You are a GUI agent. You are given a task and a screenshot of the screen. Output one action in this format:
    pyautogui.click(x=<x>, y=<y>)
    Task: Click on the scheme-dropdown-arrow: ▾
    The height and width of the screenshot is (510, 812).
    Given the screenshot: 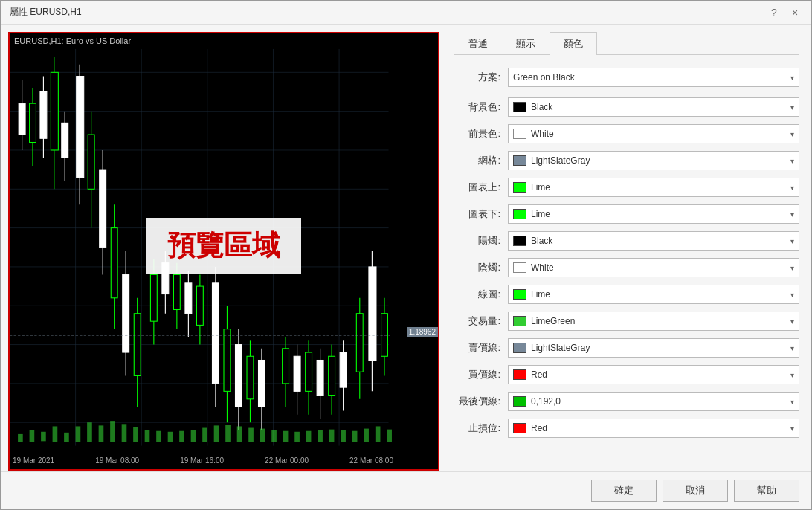 What is the action you would take?
    pyautogui.click(x=793, y=77)
    